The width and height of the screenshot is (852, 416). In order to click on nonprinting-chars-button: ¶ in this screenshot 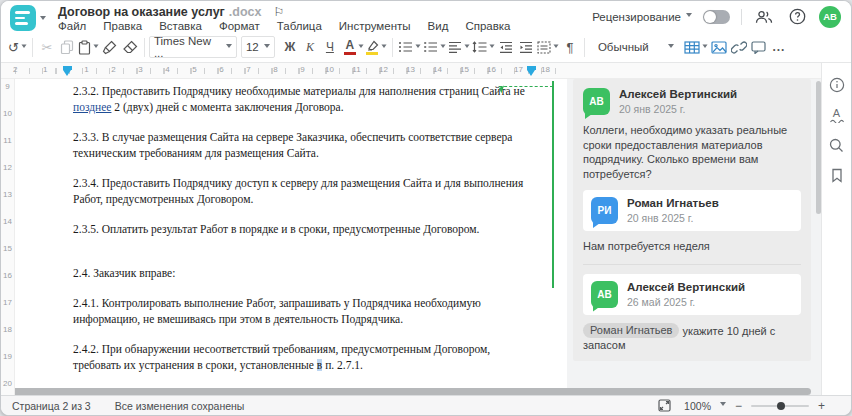, I will do `click(570, 47)`.